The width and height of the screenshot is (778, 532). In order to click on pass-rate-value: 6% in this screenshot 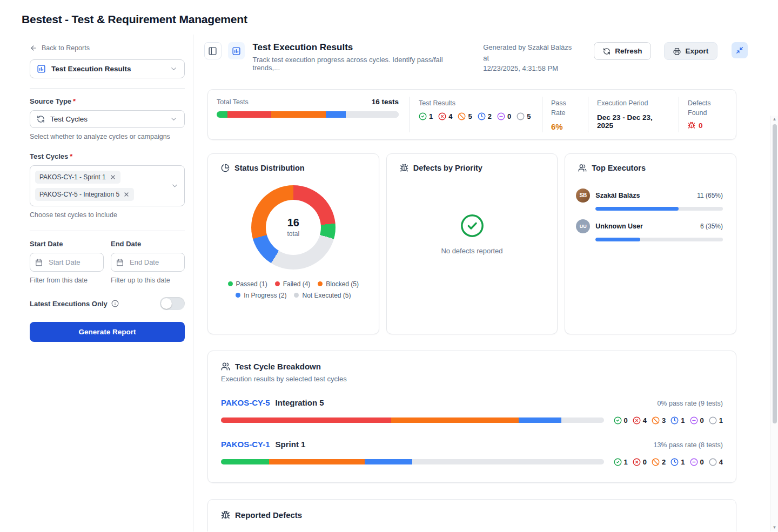, I will do `click(565, 126)`.